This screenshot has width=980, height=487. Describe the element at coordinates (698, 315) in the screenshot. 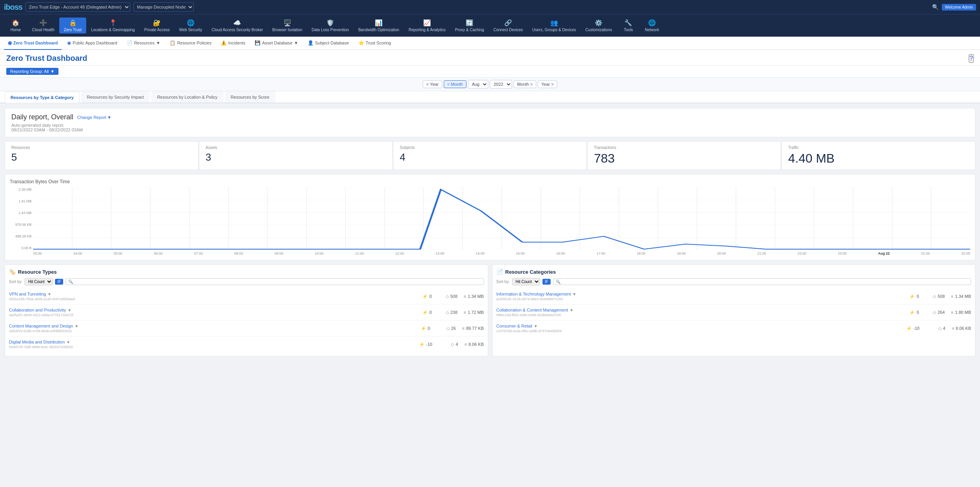

I see `resource-cat-id-1: 0f86c19d-fb63-408c-b488-003b60803705` at that location.